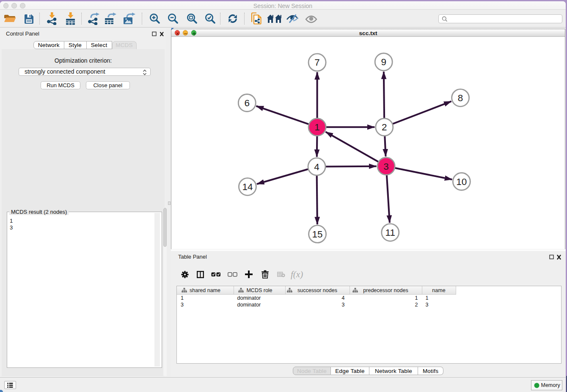  I want to click on svg-text: 9, so click(383, 62).